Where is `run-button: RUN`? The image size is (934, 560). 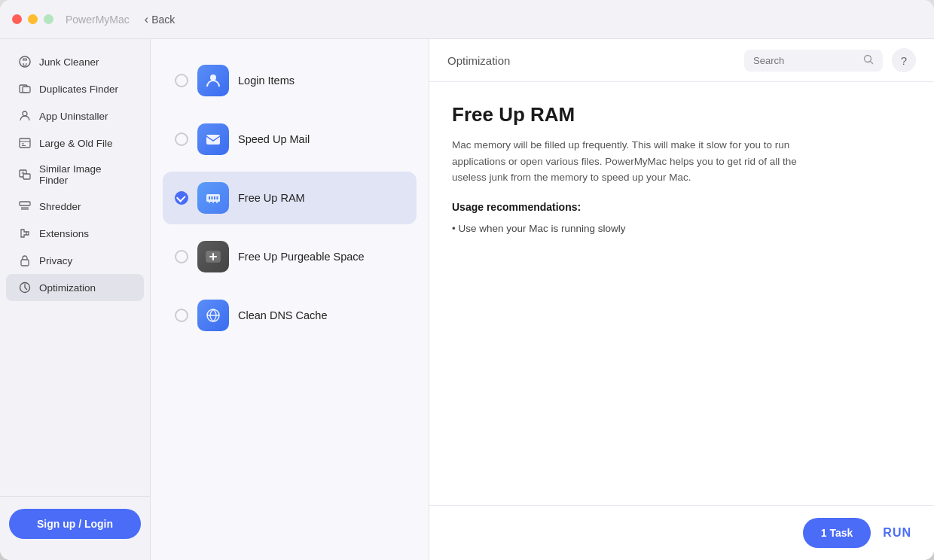
run-button: RUN is located at coordinates (897, 533).